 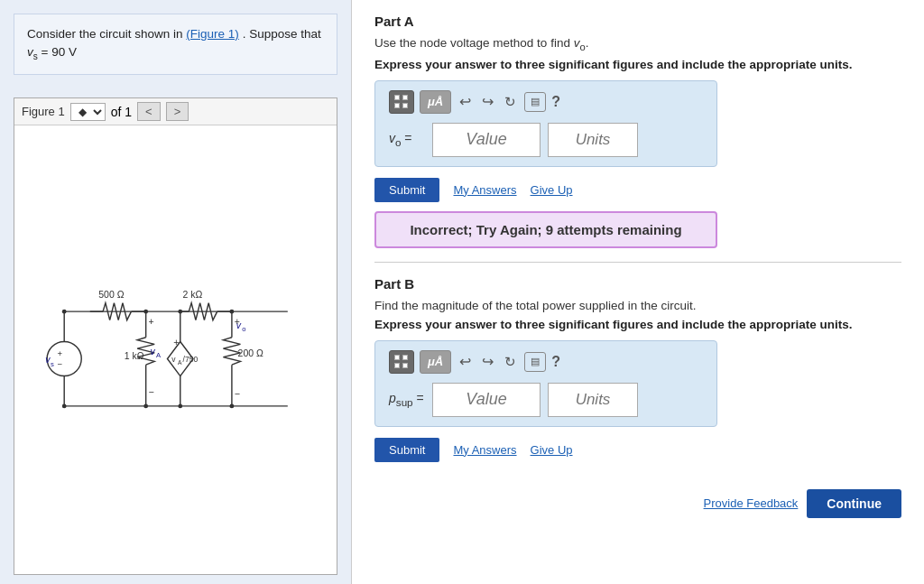 I want to click on svg-text: o, so click(x=244, y=329).